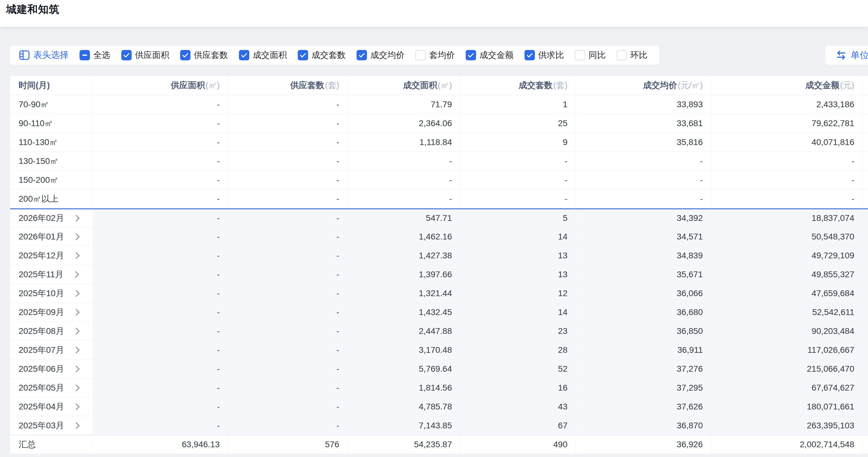 Image resolution: width=868 pixels, height=457 pixels. Describe the element at coordinates (833, 123) in the screenshot. I see `cell-value: 79,622,781` at that location.